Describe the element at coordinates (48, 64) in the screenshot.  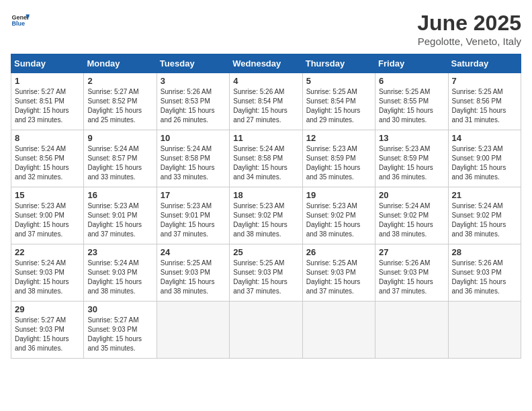
I see `col-sunday: Sunday` at that location.